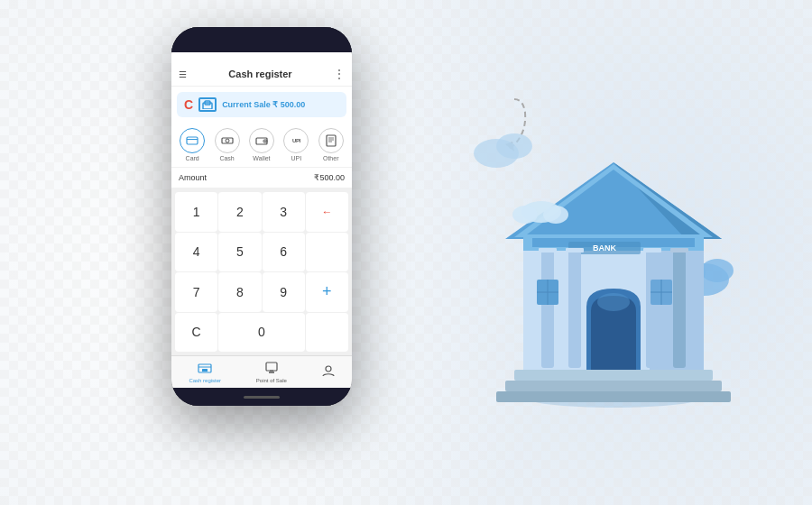 This screenshot has width=812, height=505. I want to click on nav-pos-label: Point of Sale, so click(272, 381).